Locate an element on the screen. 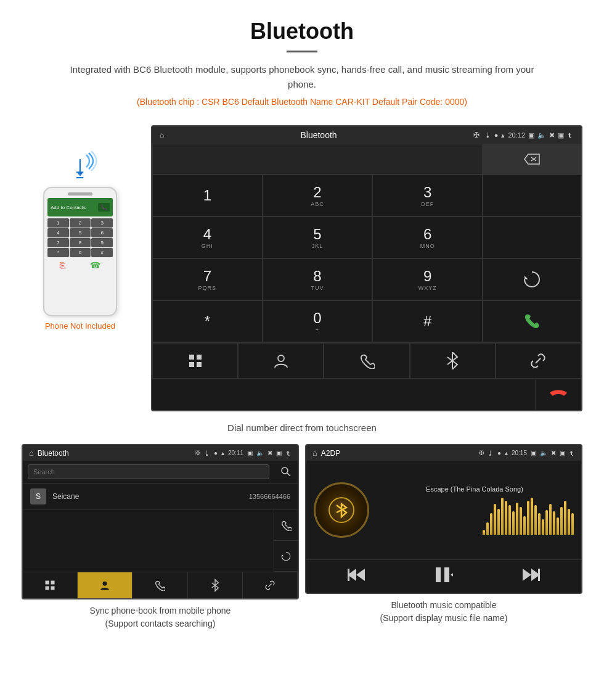  home-icon: ⌂ is located at coordinates (161, 135).